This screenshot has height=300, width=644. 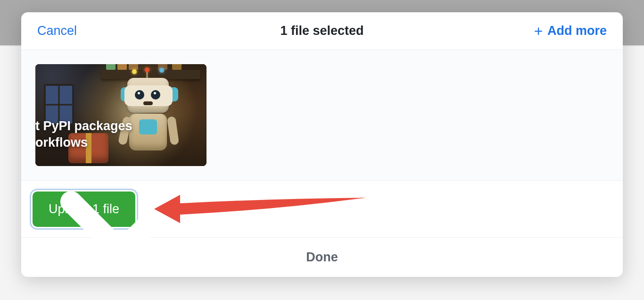 What do you see at coordinates (57, 31) in the screenshot?
I see `cancel-button: Cancel` at bounding box center [57, 31].